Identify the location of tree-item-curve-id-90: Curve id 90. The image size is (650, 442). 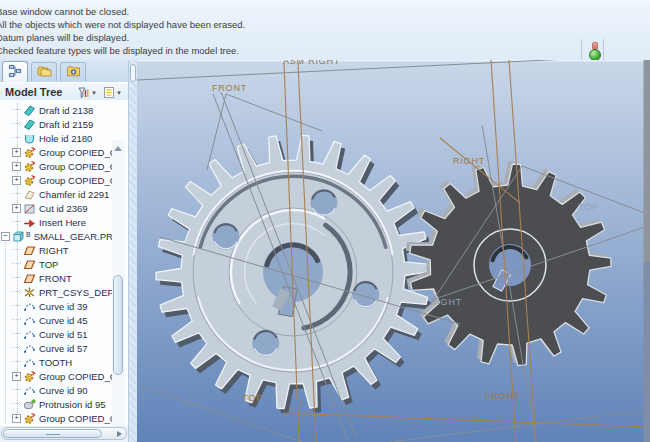
(56, 390).